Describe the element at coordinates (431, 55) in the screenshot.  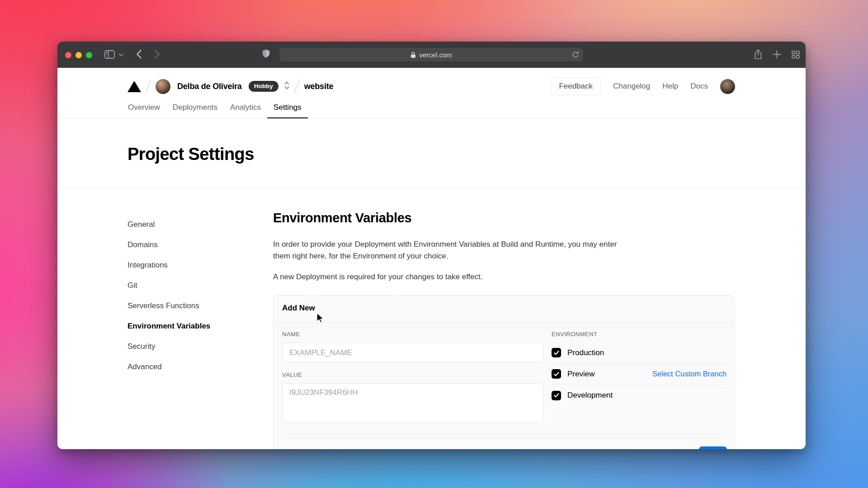
I see `browser-toolbar: vercel.com` at that location.